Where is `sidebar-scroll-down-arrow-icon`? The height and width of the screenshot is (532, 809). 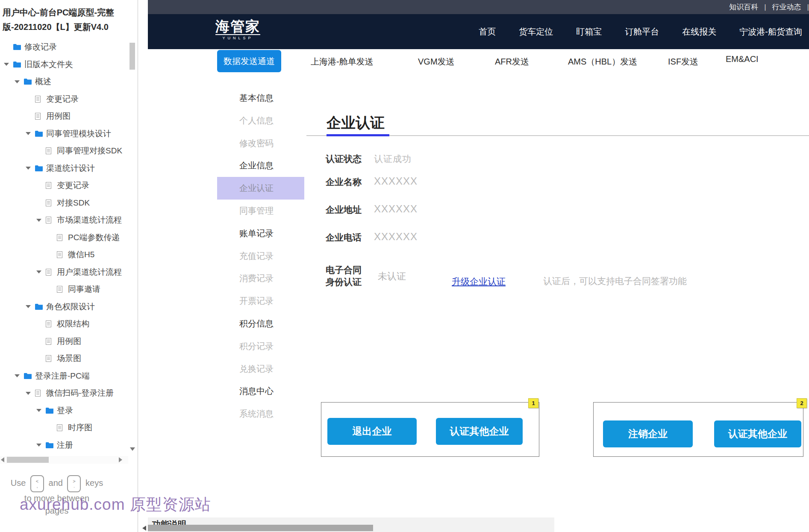
sidebar-scroll-down-arrow-icon is located at coordinates (132, 449).